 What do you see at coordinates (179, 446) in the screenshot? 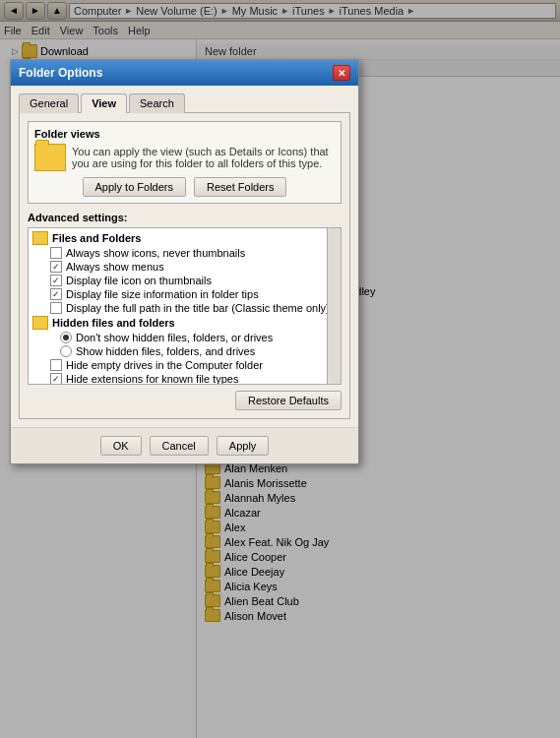
I see `cancel-button: Cancel` at bounding box center [179, 446].